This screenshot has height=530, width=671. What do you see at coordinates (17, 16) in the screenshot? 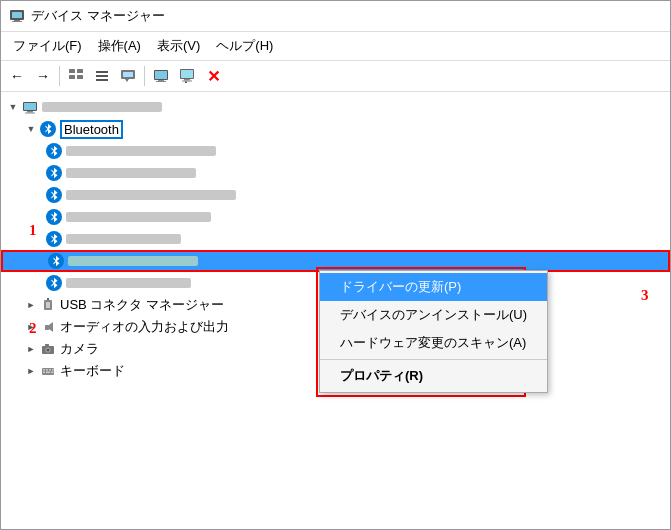
I see `title-bar-icon` at bounding box center [17, 16].